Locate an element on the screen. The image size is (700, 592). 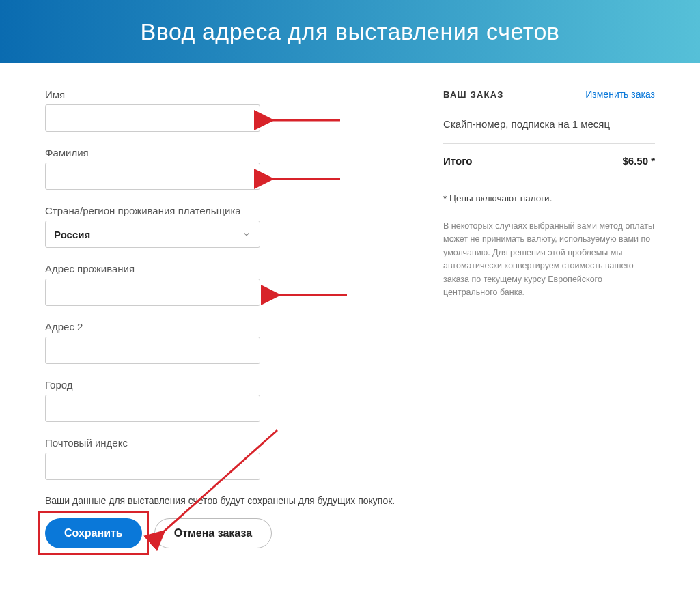
address-input is located at coordinates (153, 292).